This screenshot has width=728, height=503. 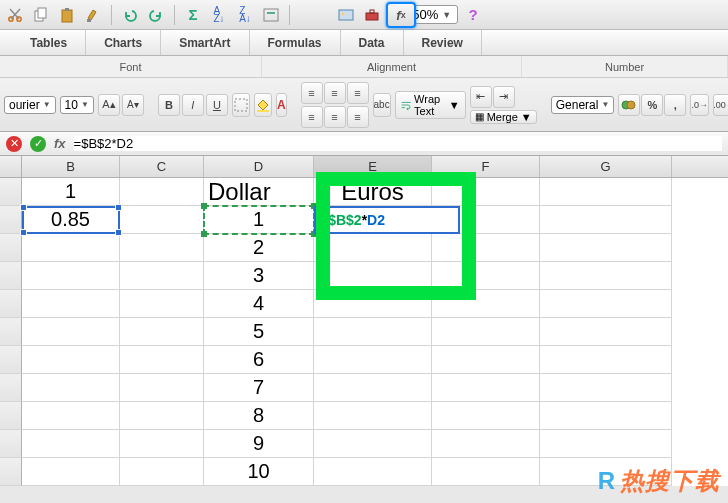 What do you see at coordinates (162, 360) in the screenshot?
I see `cell-C7` at bounding box center [162, 360].